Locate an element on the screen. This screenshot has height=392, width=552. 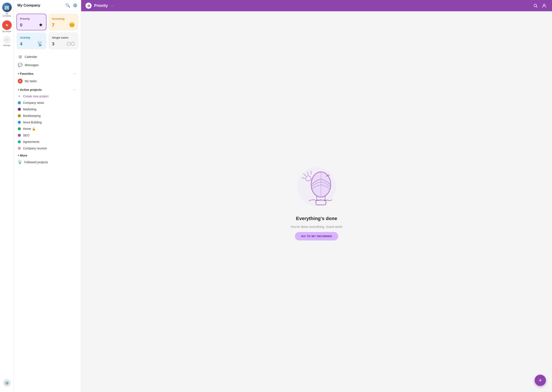
my-tasks-avatar: N is located at coordinates (20, 81).